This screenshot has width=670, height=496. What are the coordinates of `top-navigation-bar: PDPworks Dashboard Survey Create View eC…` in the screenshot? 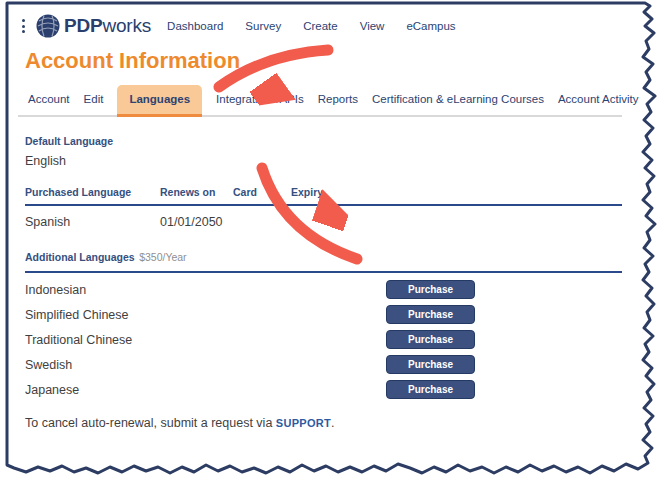 It's located at (327, 26).